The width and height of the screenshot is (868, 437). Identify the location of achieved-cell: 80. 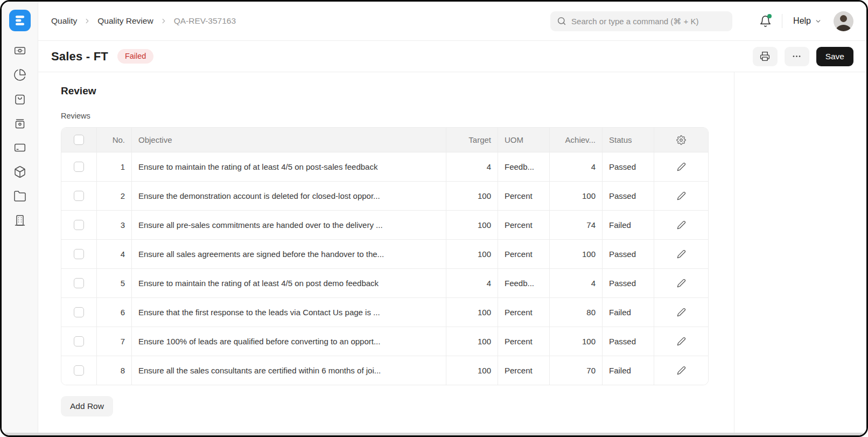
(576, 313).